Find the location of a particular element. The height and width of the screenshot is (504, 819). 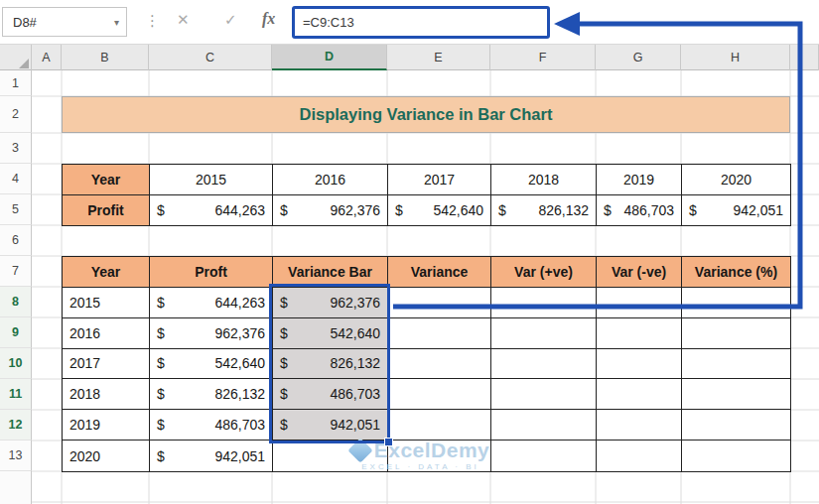

column-header-d: D is located at coordinates (330, 58).